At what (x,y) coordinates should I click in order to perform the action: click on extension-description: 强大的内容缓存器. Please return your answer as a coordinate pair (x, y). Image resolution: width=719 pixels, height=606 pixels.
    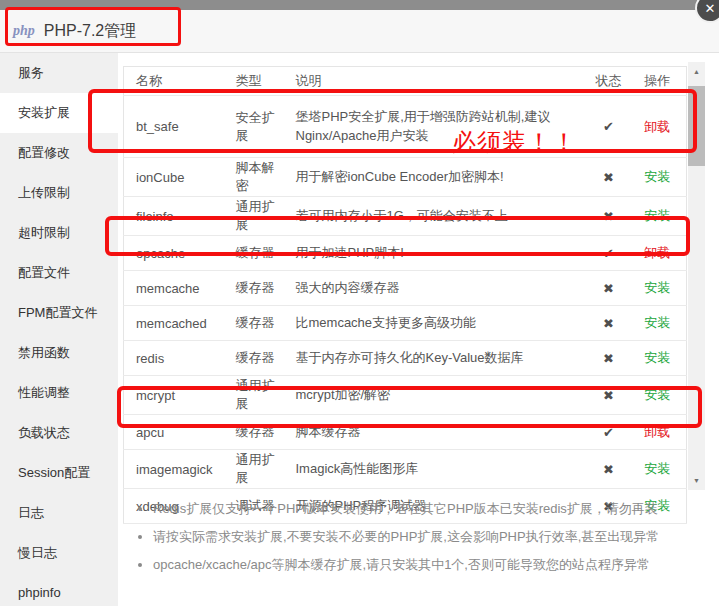
    Looking at the image, I should click on (436, 288).